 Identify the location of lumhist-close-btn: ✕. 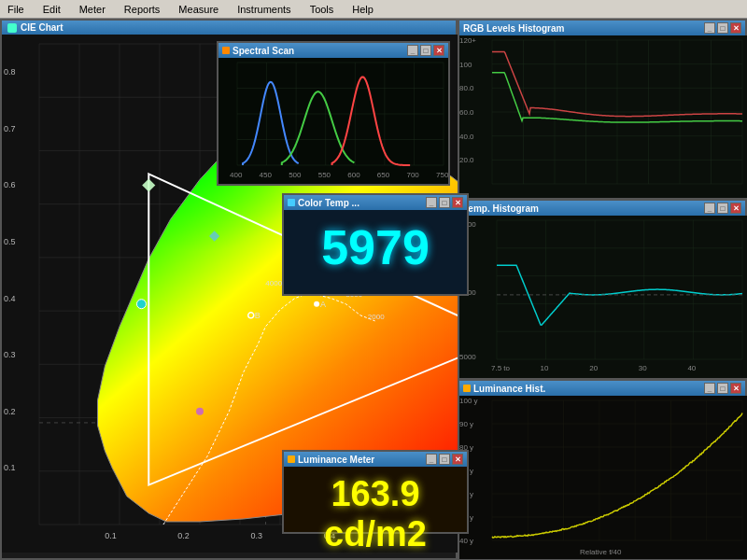
(736, 388).